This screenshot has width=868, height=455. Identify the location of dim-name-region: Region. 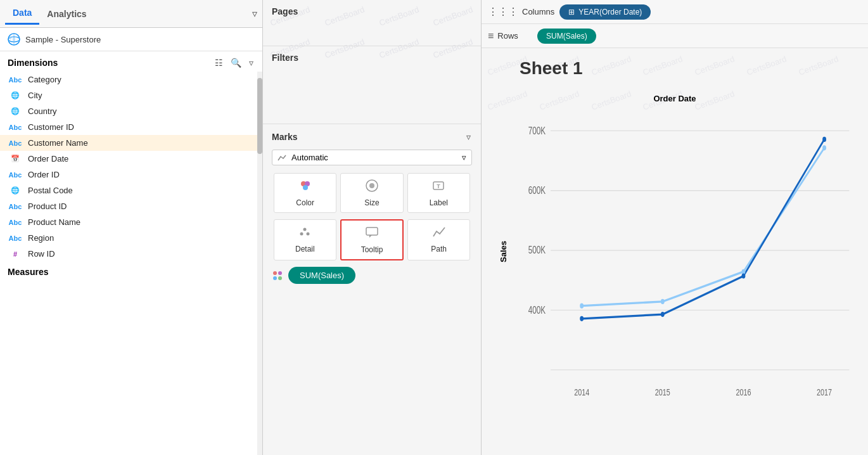
(41, 238).